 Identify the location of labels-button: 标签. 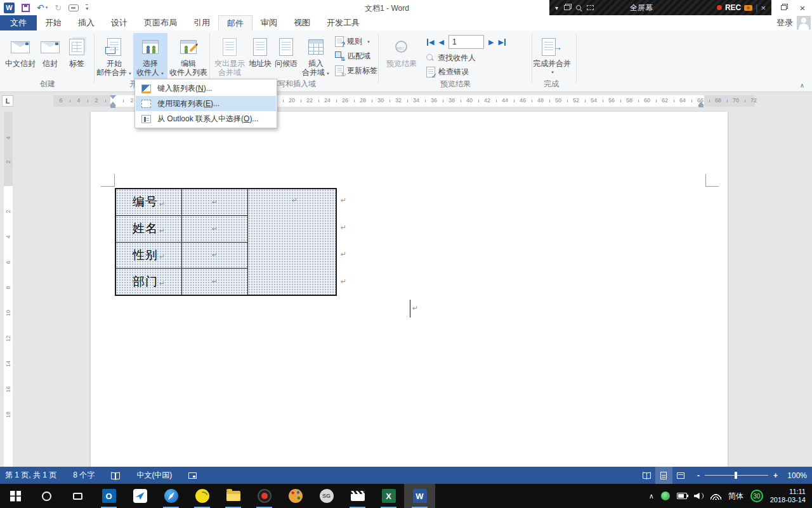
(77, 61).